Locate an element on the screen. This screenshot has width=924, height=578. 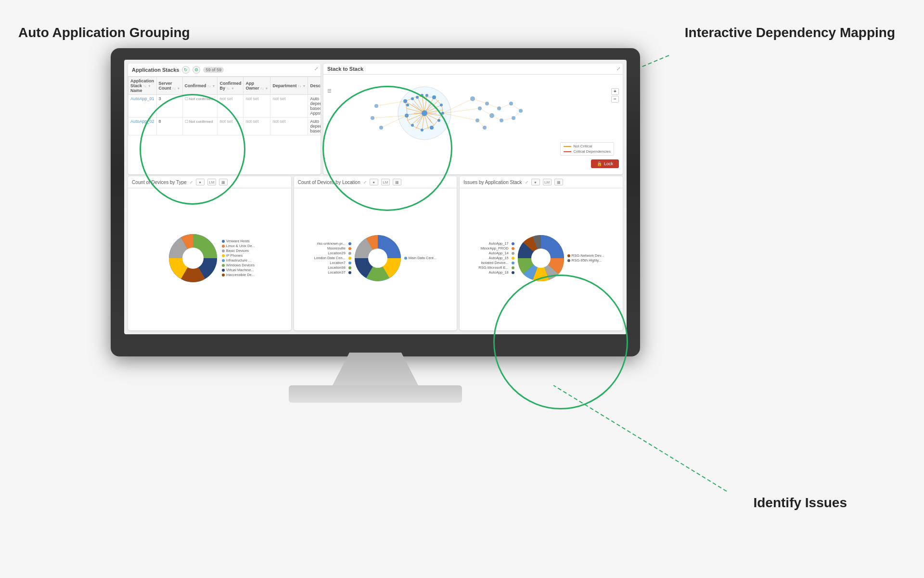
network-graph-svg is located at coordinates (458, 113).